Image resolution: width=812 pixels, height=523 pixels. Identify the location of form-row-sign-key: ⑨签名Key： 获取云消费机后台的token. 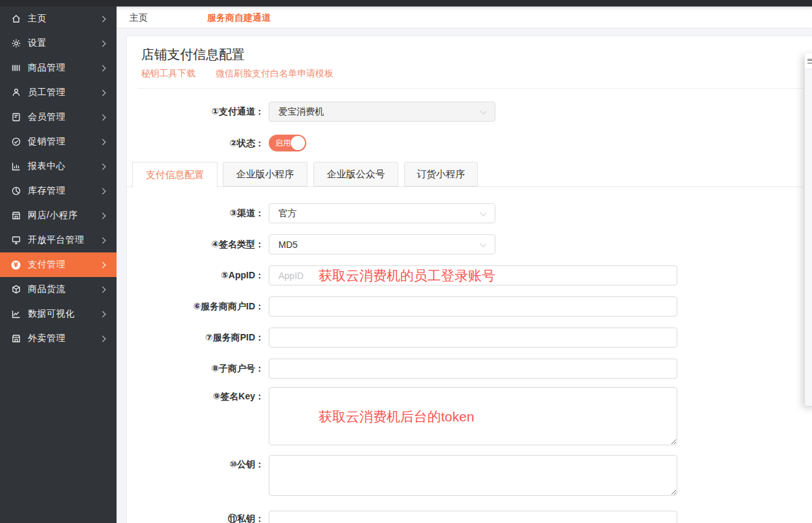
(466, 416).